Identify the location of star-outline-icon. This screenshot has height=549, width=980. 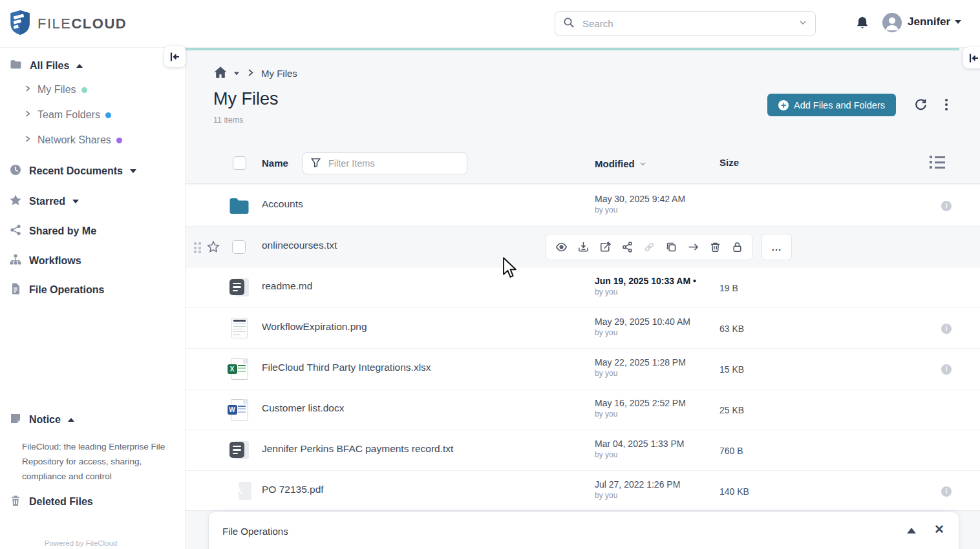
(213, 248).